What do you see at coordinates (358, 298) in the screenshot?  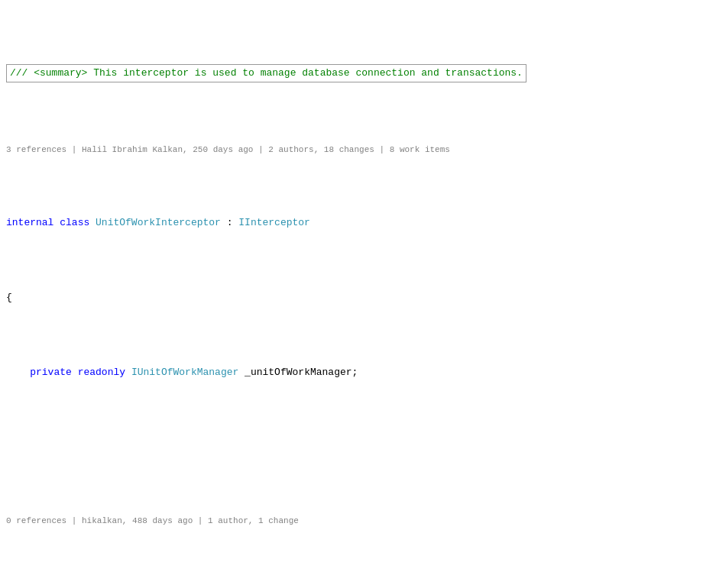 I see `brace-open-class: {` at bounding box center [358, 298].